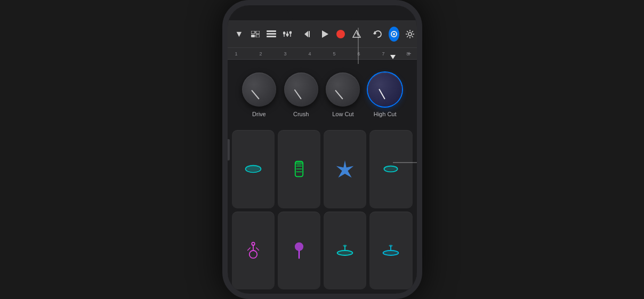 This screenshot has width=644, height=299. I want to click on lowcut-knob-indicator, so click(339, 95).